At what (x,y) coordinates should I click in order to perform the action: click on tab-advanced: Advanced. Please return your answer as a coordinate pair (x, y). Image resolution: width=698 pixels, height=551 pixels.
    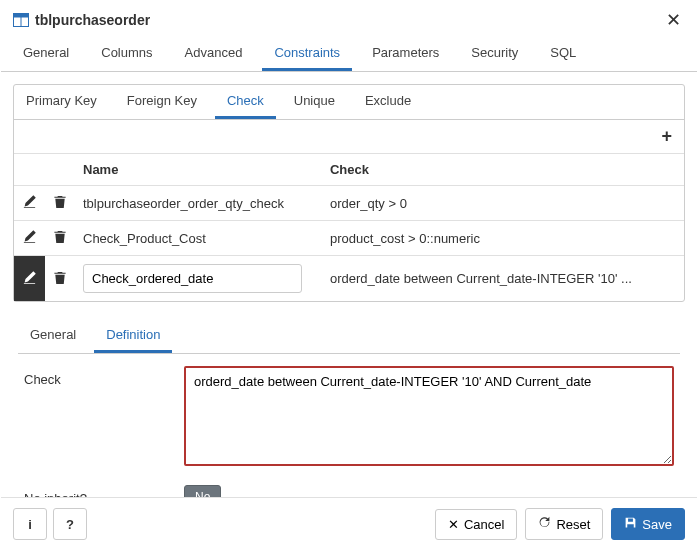
    Looking at the image, I should click on (214, 54).